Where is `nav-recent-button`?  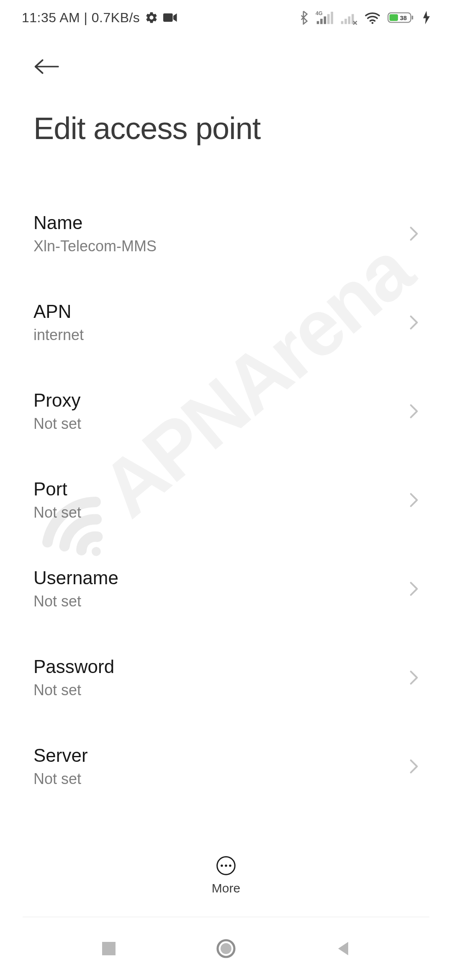 nav-recent-button is located at coordinates (109, 949).